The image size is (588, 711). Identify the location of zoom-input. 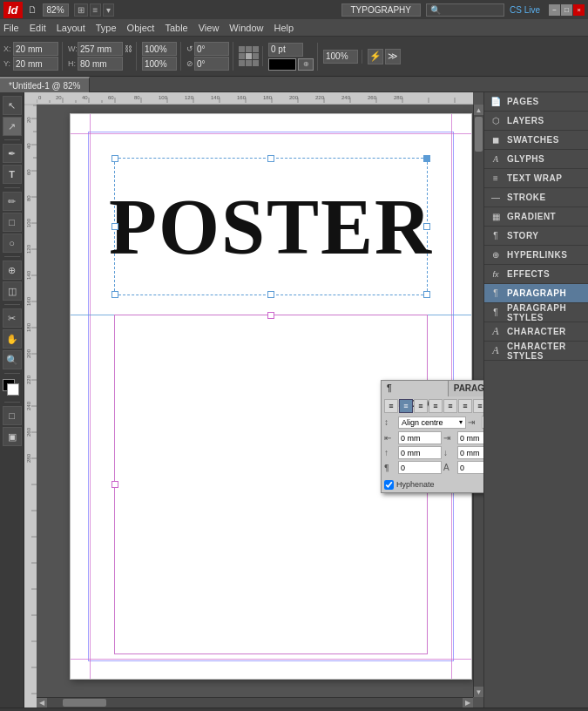
(341, 57).